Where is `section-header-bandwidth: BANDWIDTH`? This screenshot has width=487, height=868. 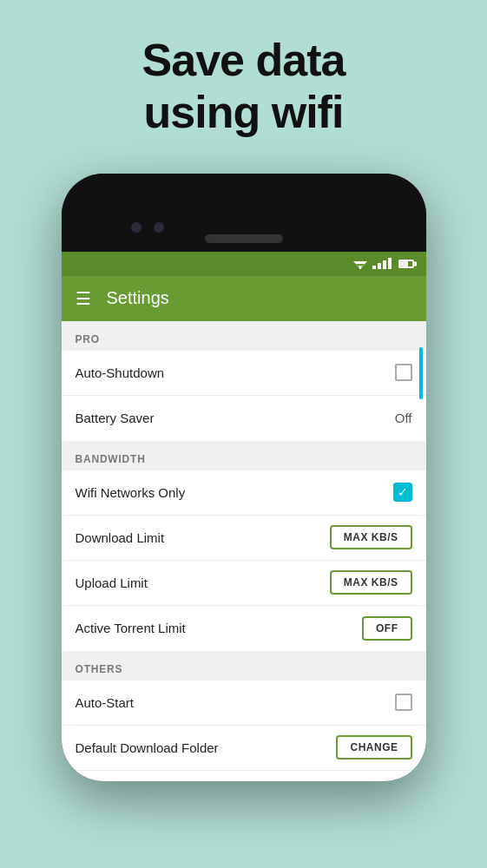
section-header-bandwidth: BANDWIDTH is located at coordinates (244, 456).